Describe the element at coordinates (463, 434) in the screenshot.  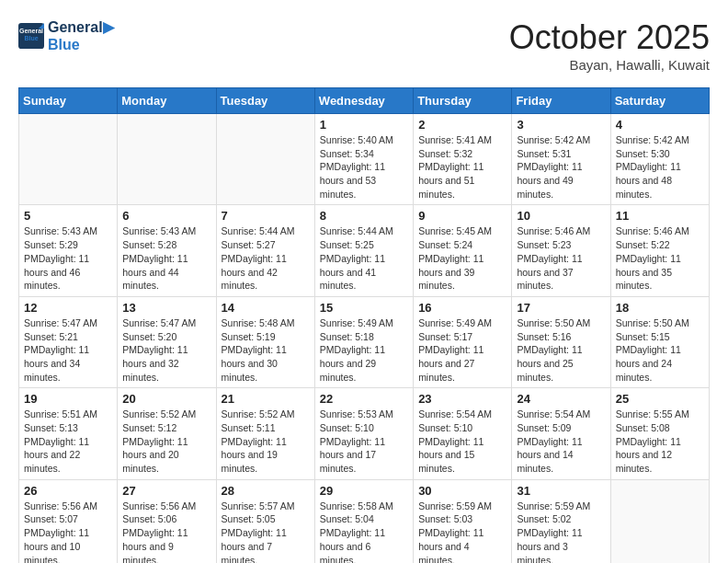
I see `day-cell-23: 23Sunrise: 5:54 AMSunset: 5:10 PMDayligh…` at that location.